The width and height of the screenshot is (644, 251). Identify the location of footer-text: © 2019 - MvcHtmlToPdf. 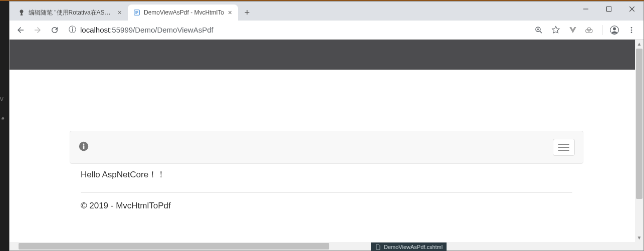
(327, 206).